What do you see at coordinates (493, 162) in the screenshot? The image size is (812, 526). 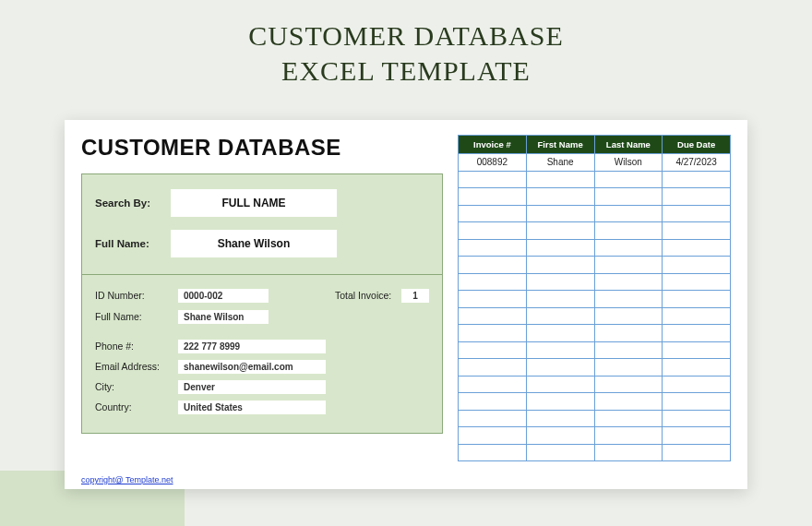 I see `table-cell: 008892` at bounding box center [493, 162].